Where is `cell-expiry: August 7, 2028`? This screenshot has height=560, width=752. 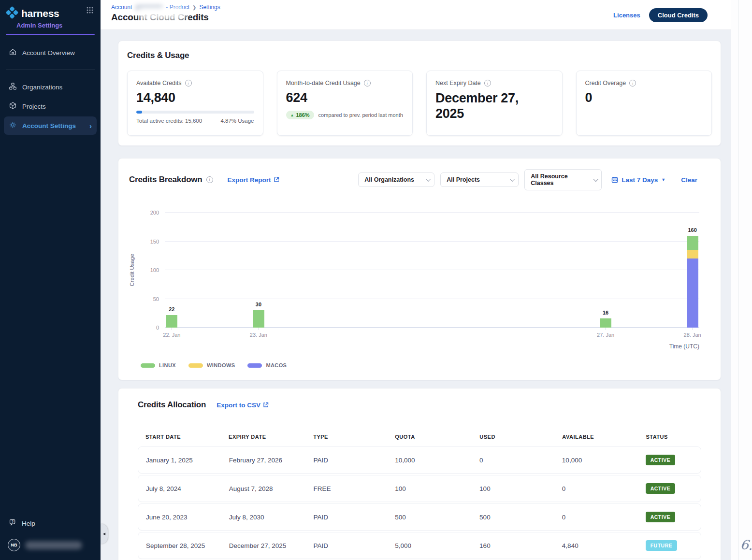 cell-expiry: August 7, 2028 is located at coordinates (264, 489).